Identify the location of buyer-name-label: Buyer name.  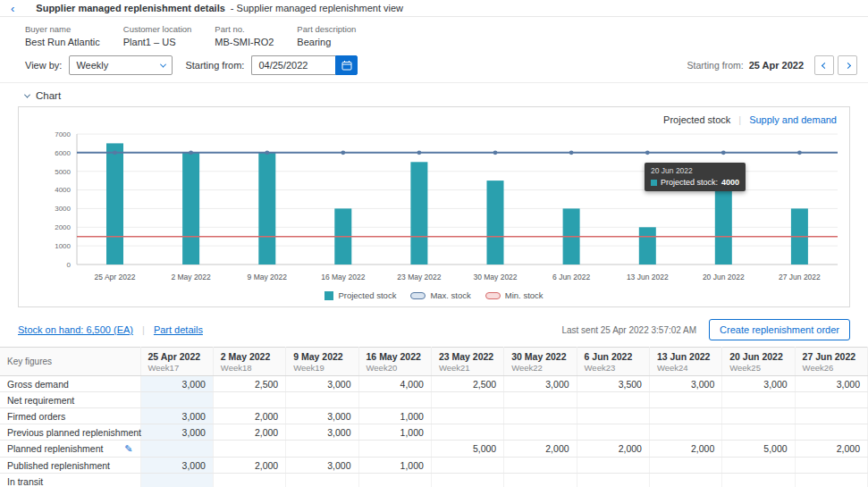
(63, 29).